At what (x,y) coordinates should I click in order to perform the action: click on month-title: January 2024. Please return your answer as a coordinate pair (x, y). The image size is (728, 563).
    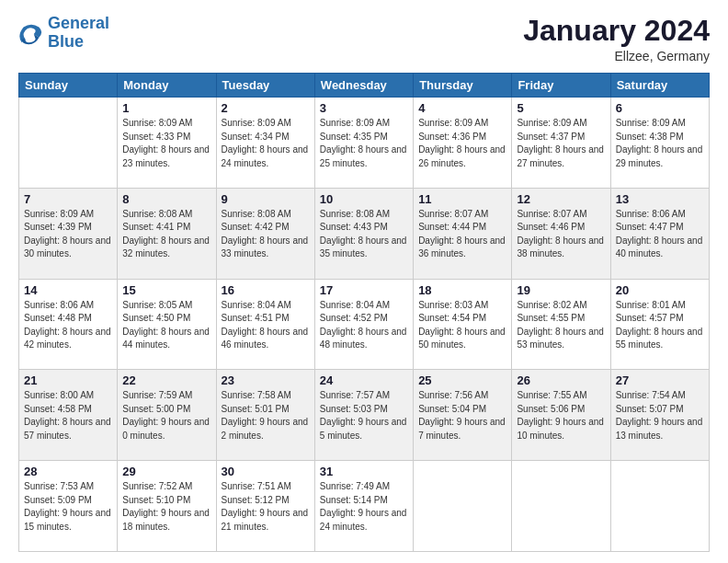
    Looking at the image, I should click on (616, 31).